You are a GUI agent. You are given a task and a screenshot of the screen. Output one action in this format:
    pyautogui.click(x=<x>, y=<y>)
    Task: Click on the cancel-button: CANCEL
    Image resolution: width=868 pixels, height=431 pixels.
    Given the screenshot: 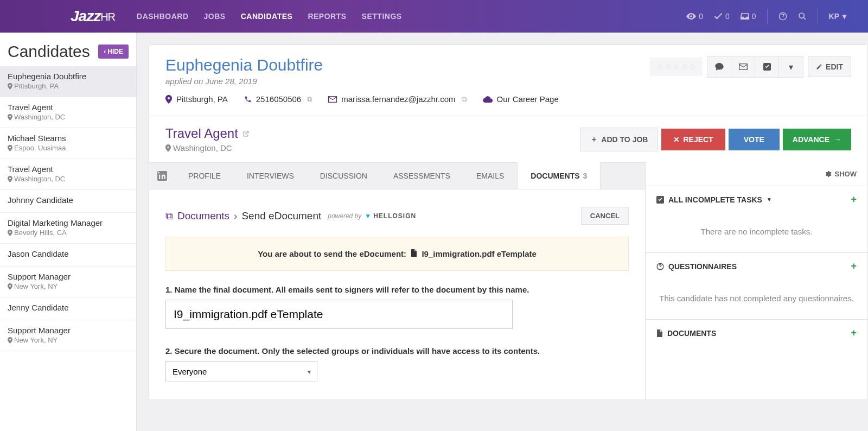 What is the action you would take?
    pyautogui.click(x=605, y=216)
    